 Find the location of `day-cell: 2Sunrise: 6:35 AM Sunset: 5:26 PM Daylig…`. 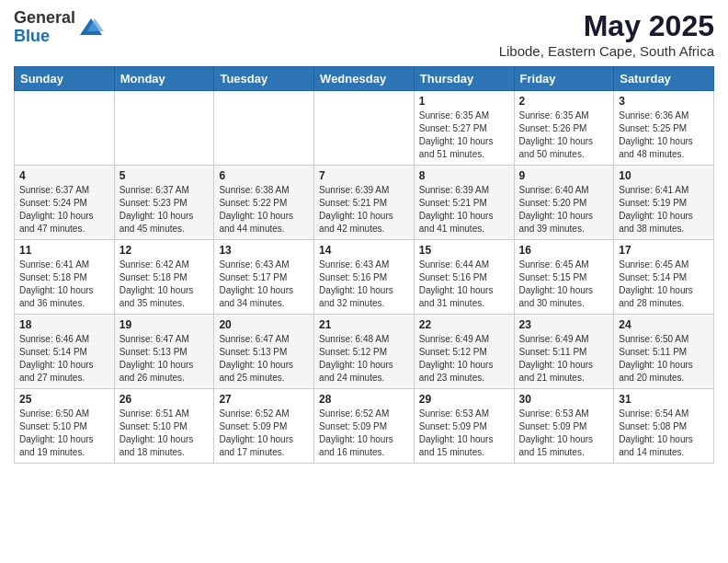

day-cell: 2Sunrise: 6:35 AM Sunset: 5:26 PM Daylig… is located at coordinates (564, 129).